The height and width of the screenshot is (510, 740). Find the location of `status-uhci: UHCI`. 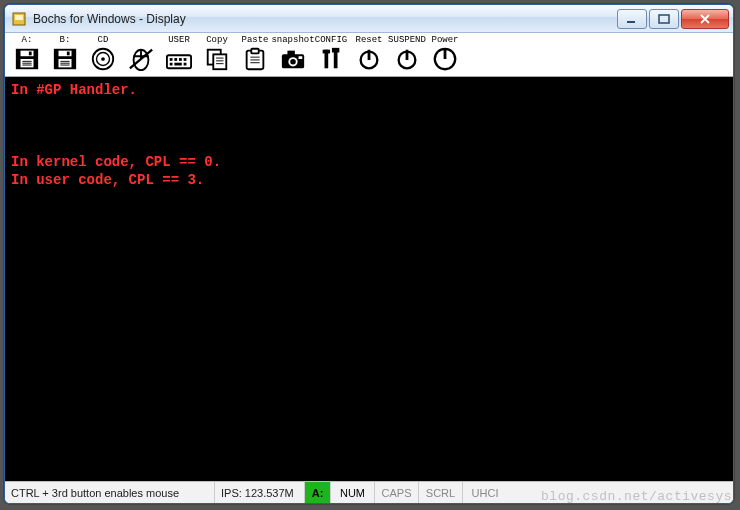

status-uhci: UHCI is located at coordinates (485, 492).